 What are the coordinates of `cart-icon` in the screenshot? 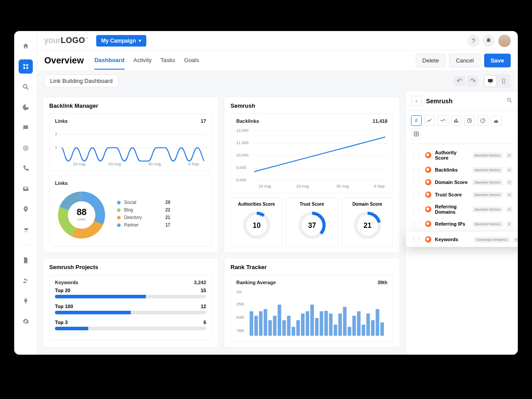 It's located at (26, 230).